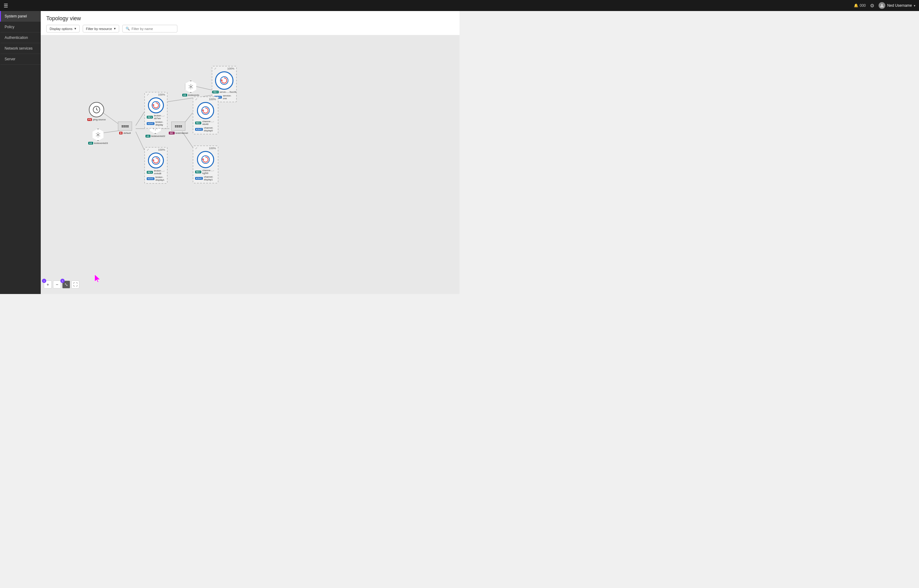 This screenshot has height=588, width=919. Describe the element at coordinates (91, 143) in the screenshot. I see `testevents03-badge: AS` at that location.